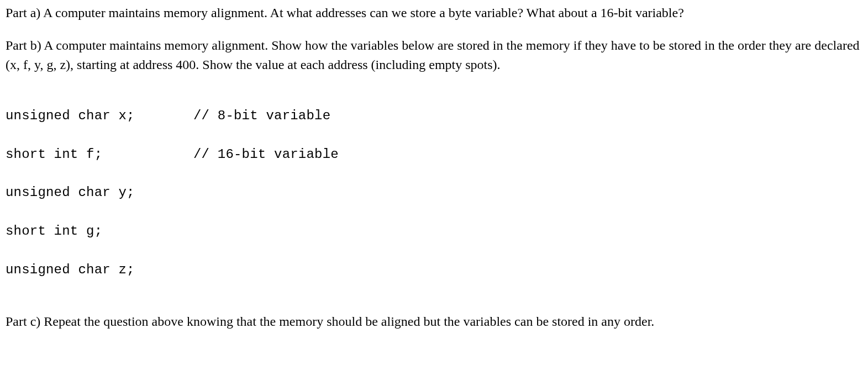 This screenshot has width=868, height=381. Describe the element at coordinates (99, 116) in the screenshot. I see `code-declaration: unsigned char x;` at that location.